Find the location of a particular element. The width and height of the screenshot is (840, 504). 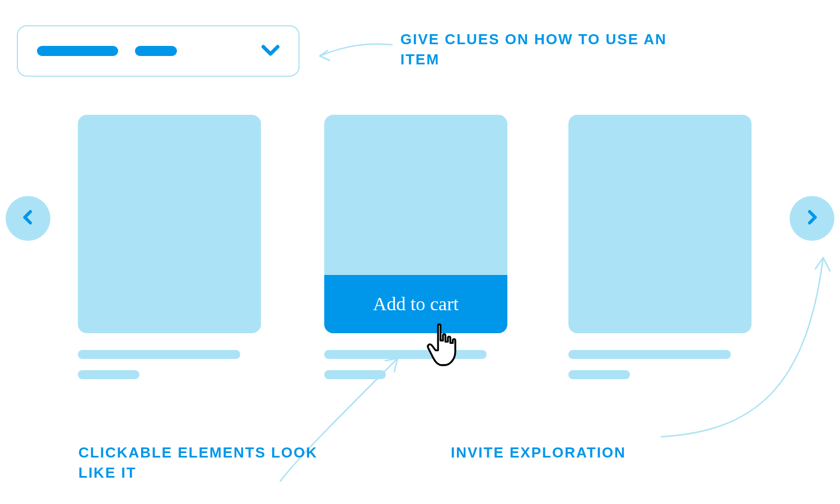

chevron-left-icon is located at coordinates (28, 218).